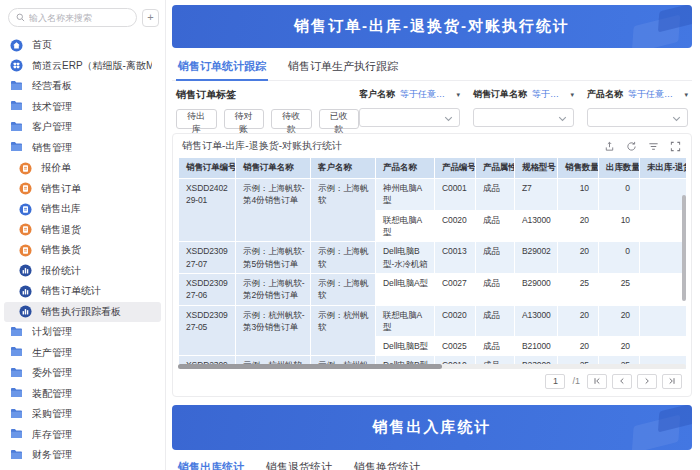  What do you see at coordinates (654, 146) in the screenshot?
I see `filter-settings-icon` at bounding box center [654, 146].